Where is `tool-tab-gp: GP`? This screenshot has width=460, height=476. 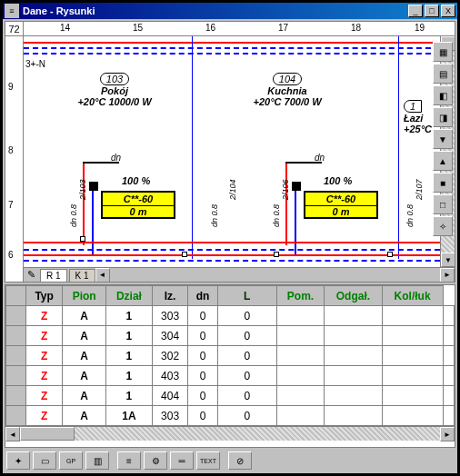
tool-tab-gp: GP is located at coordinates (71, 461).